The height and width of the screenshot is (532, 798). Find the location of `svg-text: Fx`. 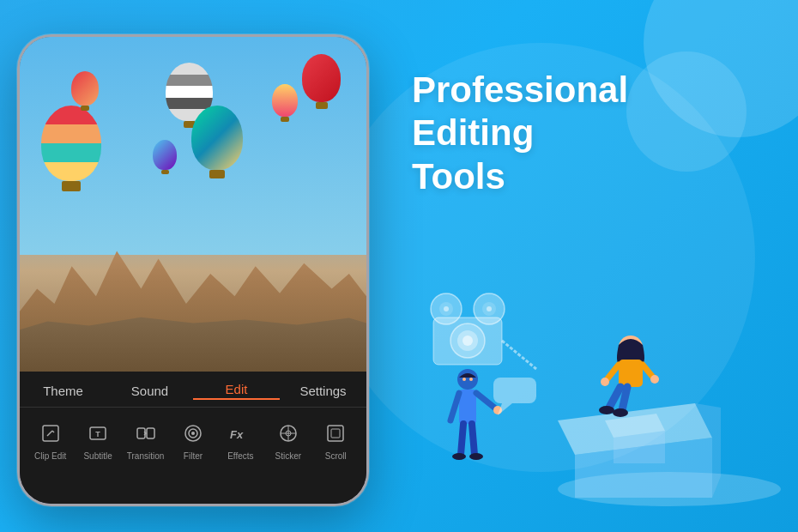

svg-text: Fx is located at coordinates (237, 434).